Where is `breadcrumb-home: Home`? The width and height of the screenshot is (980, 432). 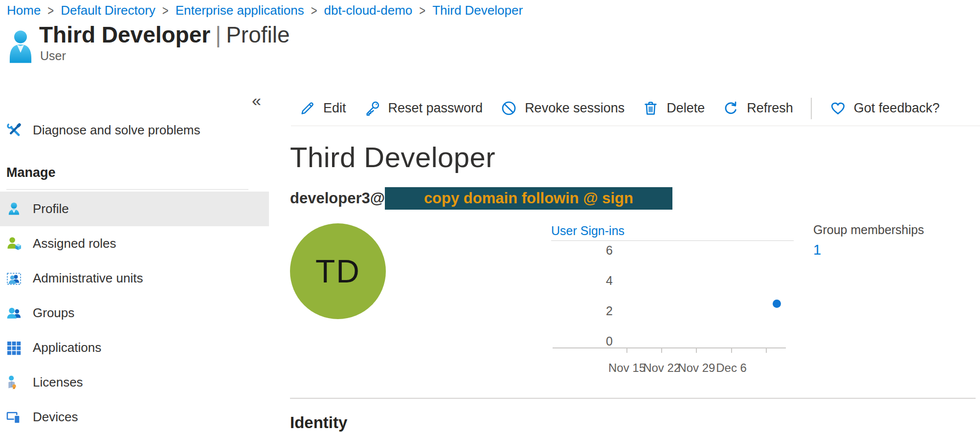
breadcrumb-home: Home is located at coordinates (23, 11).